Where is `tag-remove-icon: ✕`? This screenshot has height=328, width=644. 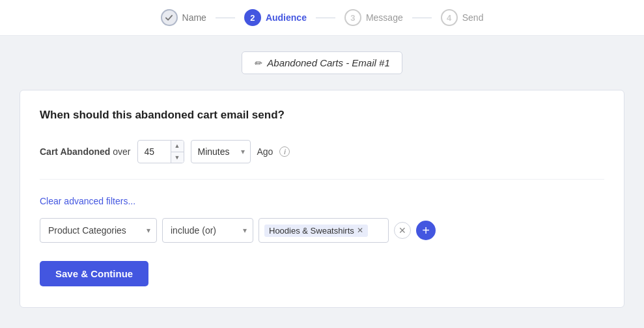
tag-remove-icon: ✕ is located at coordinates (360, 230).